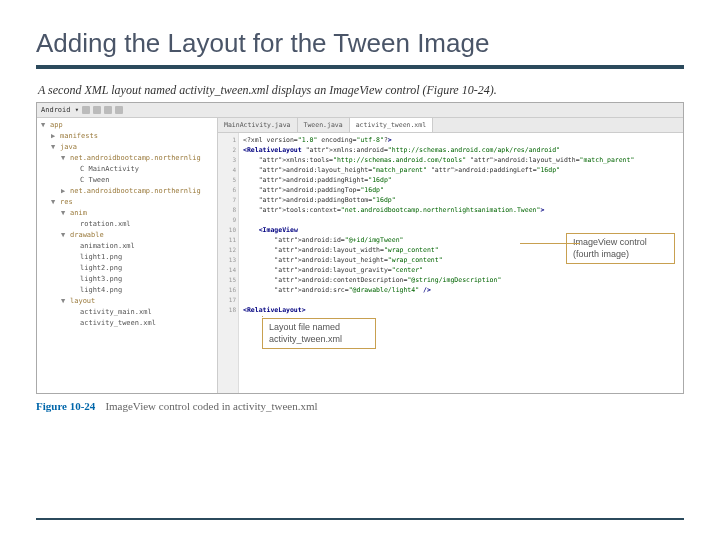 The height and width of the screenshot is (540, 720). What do you see at coordinates (127, 170) in the screenshot?
I see `tree-row: C MainActivity` at bounding box center [127, 170].